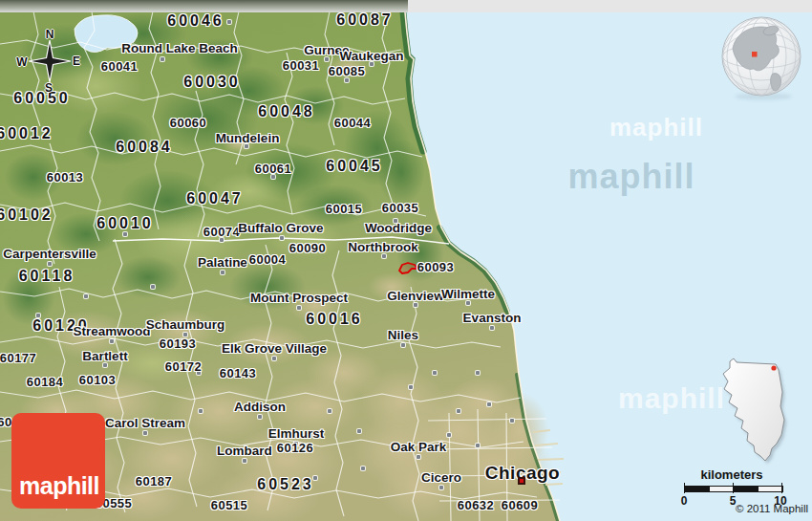 Image resolution: width=812 pixels, height=521 pixels. What do you see at coordinates (59, 486) in the screenshot?
I see `maphill-logo-text: maphill` at bounding box center [59, 486].